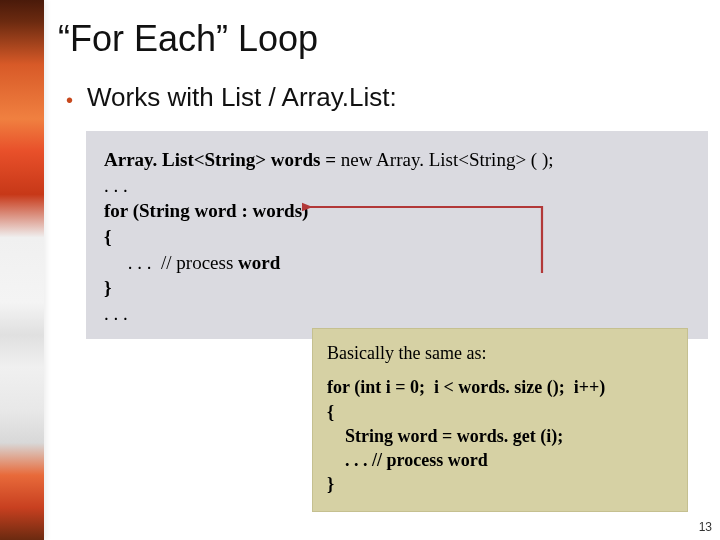  What do you see at coordinates (222, 160) in the screenshot?
I see `code-fragment: Array. List<String> words =` at bounding box center [222, 160].